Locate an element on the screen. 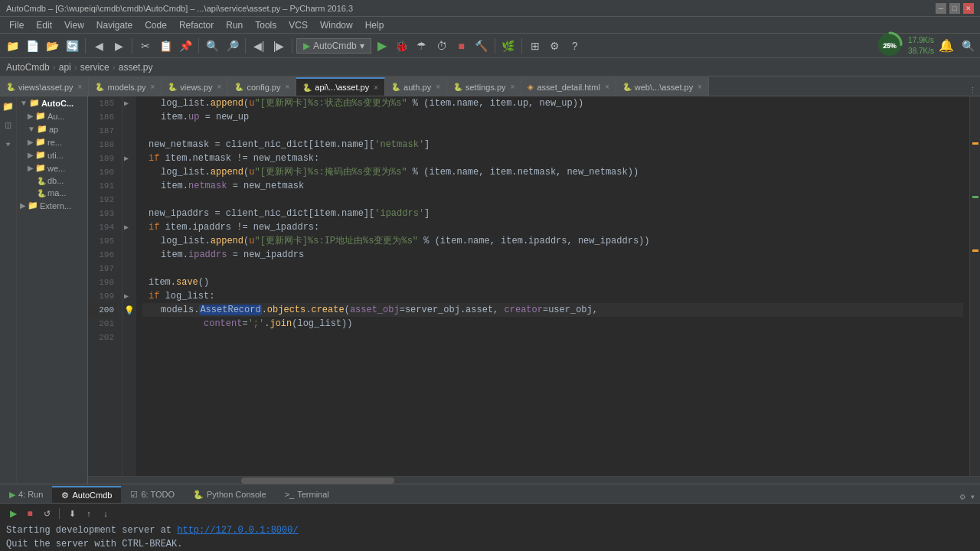 Image resolution: width=980 pixels, height=551 pixels. title-bar: AutoCmdb – [G:\wupeiqi\cmdb\cmdb\AutoCmd… is located at coordinates (490, 8).